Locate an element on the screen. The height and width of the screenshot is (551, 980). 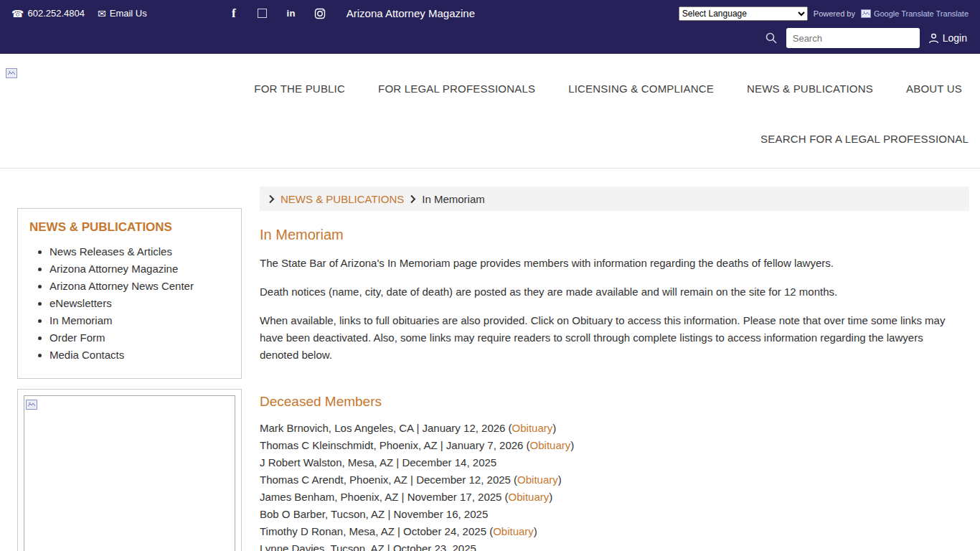
facebook-icon: f is located at coordinates (234, 14).